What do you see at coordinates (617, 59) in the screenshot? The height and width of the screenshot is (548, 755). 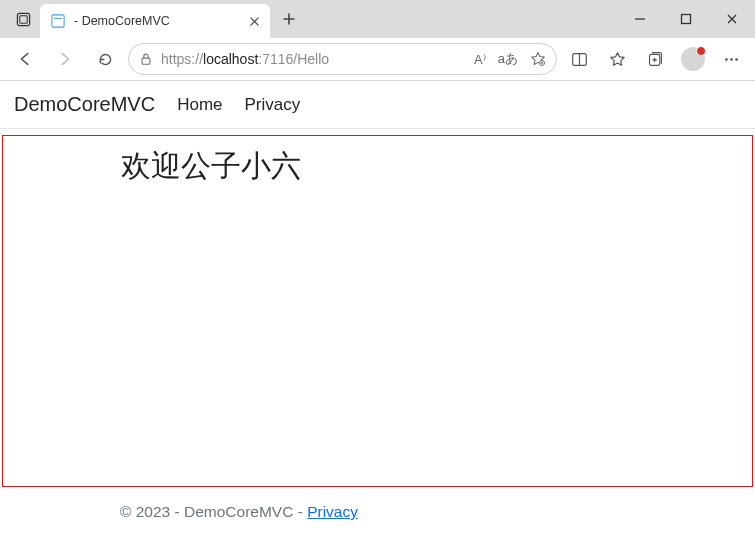 I see `favorites-icon` at bounding box center [617, 59].